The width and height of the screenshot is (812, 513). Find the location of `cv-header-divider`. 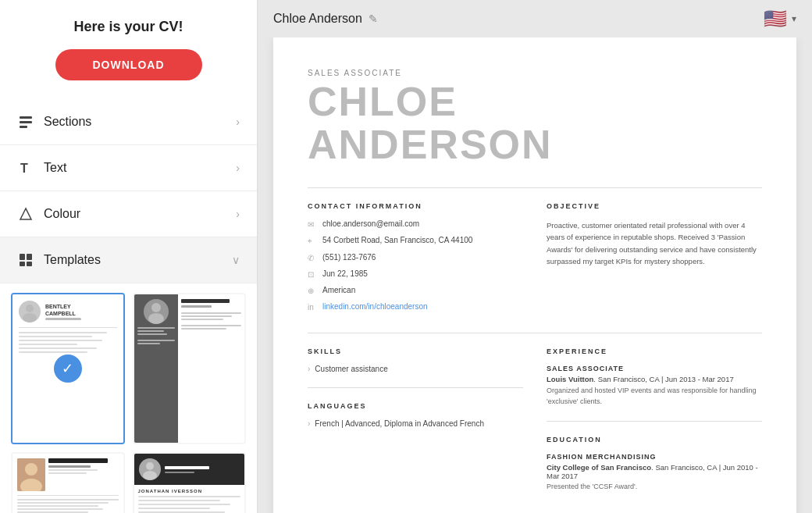

cv-header-divider is located at coordinates (535, 187).